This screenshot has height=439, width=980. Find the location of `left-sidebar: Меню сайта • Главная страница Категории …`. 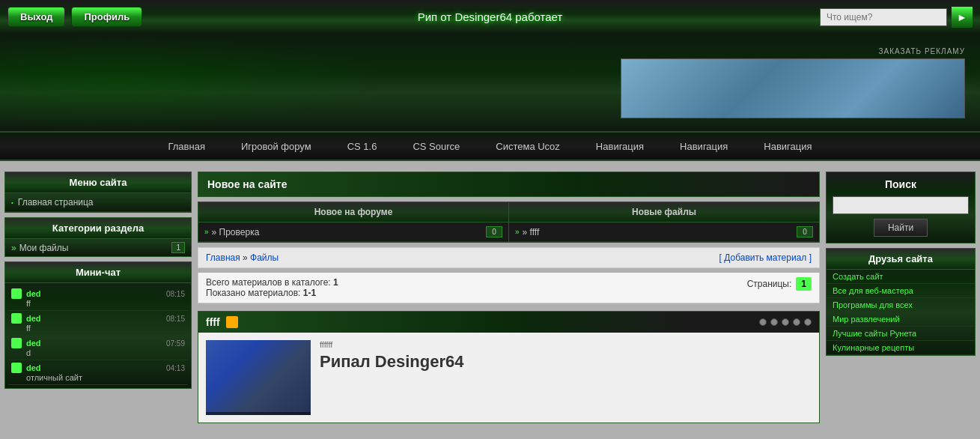

left-sidebar: Меню сайта • Главная страница Категории … is located at coordinates (98, 297).